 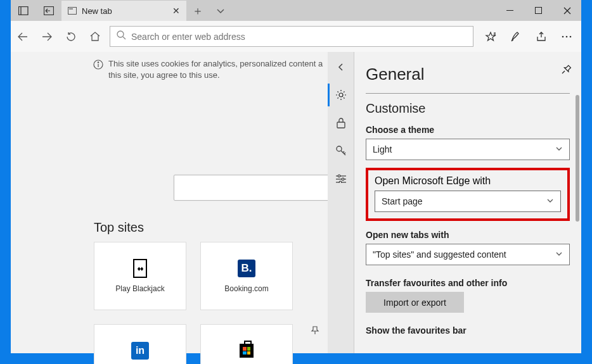 What do you see at coordinates (122, 37) in the screenshot?
I see `search-icon` at bounding box center [122, 37].